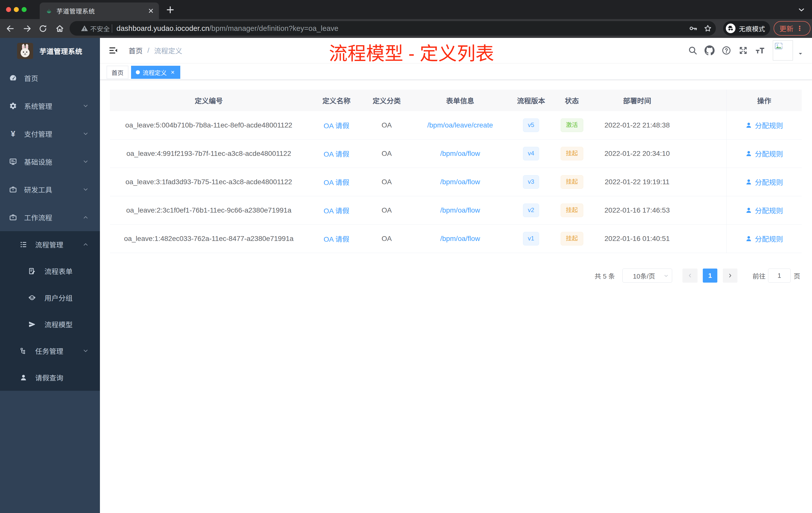 Image resolution: width=812 pixels, height=513 pixels. What do you see at coordinates (786, 28) in the screenshot?
I see `update-label: 更新` at bounding box center [786, 28].